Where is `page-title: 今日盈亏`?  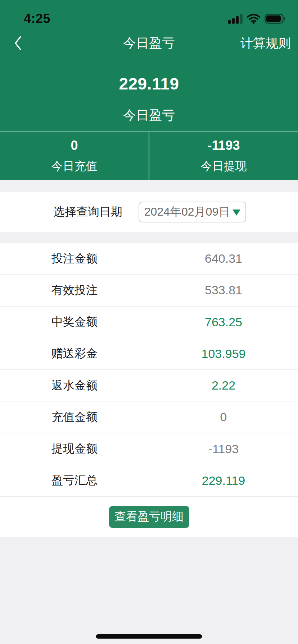 page-title: 今日盈亏 is located at coordinates (149, 43).